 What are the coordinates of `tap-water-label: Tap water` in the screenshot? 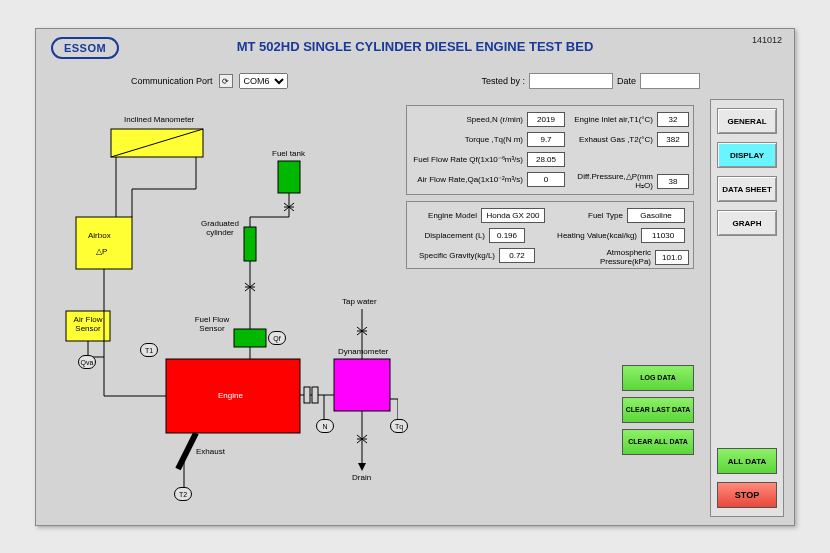 It's located at (360, 302).